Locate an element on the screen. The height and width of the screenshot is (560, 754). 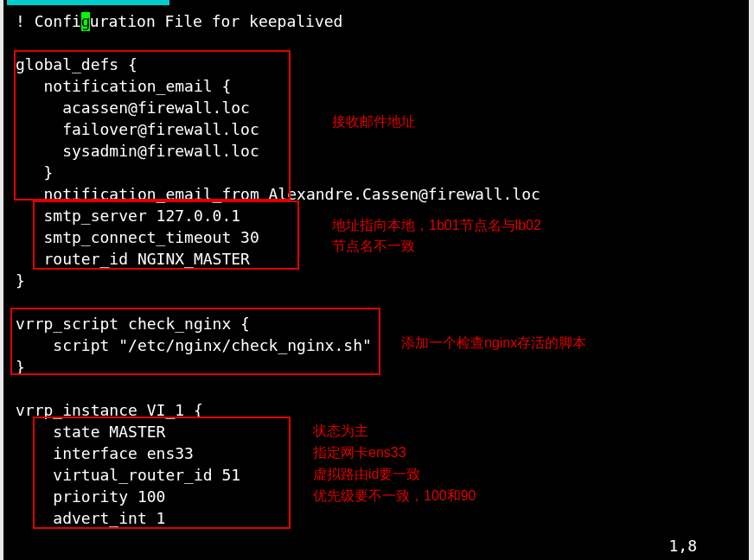
editor-line: global_defs { is located at coordinates (378, 65).